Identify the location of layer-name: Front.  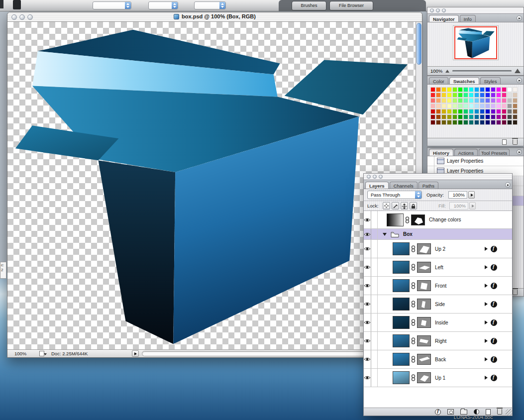
(441, 286).